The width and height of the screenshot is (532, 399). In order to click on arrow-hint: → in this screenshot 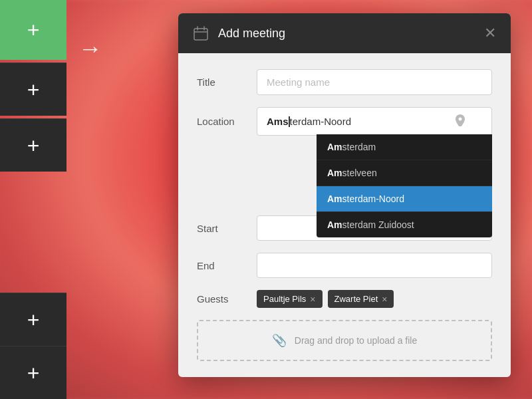, I will do `click(90, 49)`.